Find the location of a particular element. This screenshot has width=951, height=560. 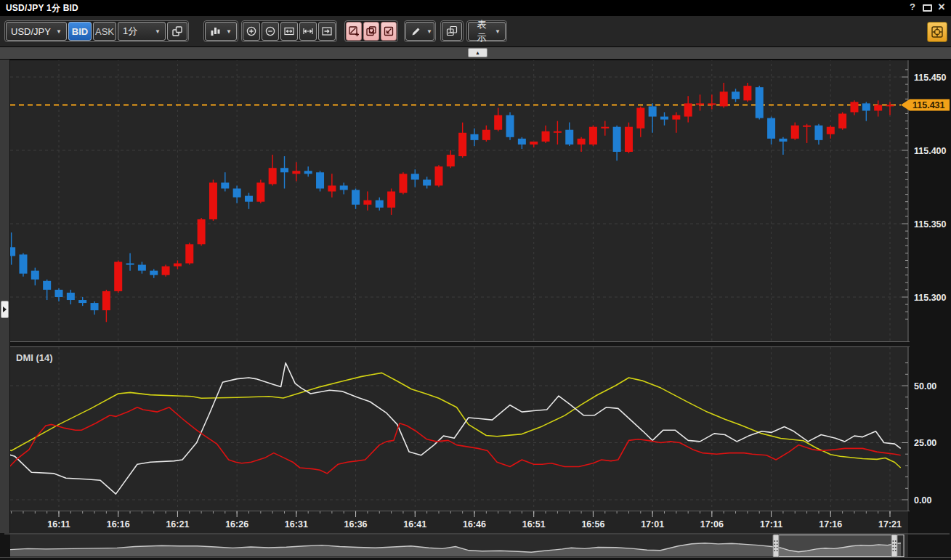

fit-both-icon is located at coordinates (289, 31).